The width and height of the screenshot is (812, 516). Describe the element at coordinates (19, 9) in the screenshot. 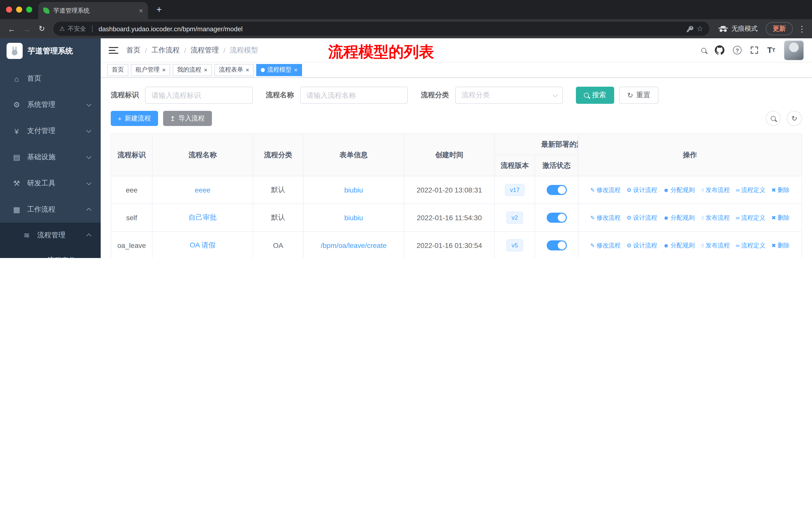

I see `window-minimize-button` at that location.